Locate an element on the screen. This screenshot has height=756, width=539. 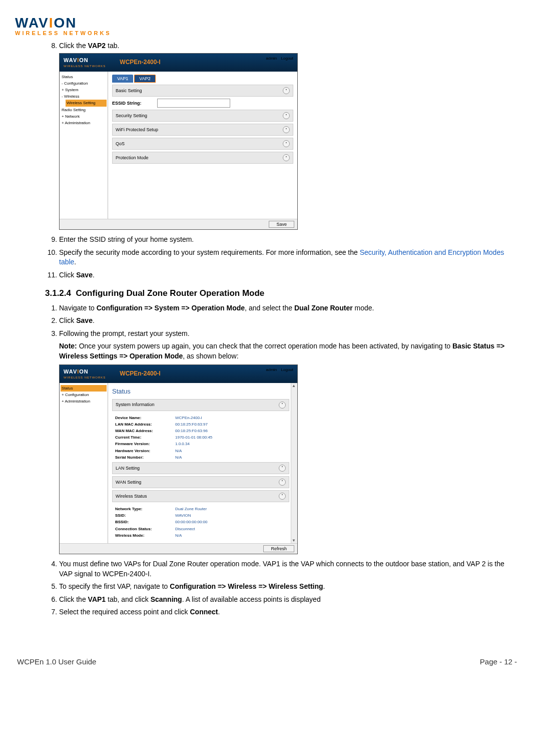
side-network: + Network is located at coordinates (84, 116).